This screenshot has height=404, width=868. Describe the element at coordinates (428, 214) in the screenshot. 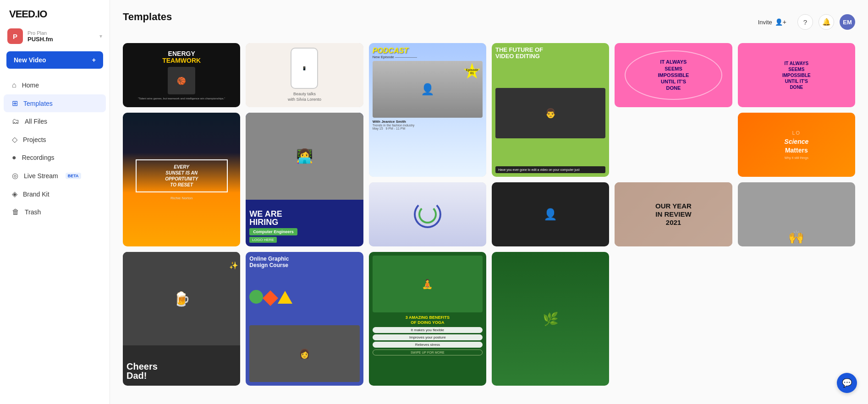

I see `template-card-podcast2` at that location.